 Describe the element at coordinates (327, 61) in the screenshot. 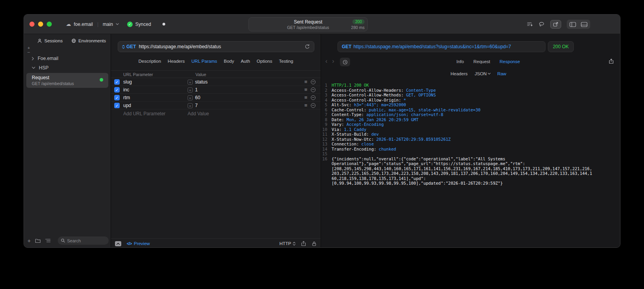

I see `history-back-icon: ‹` at that location.